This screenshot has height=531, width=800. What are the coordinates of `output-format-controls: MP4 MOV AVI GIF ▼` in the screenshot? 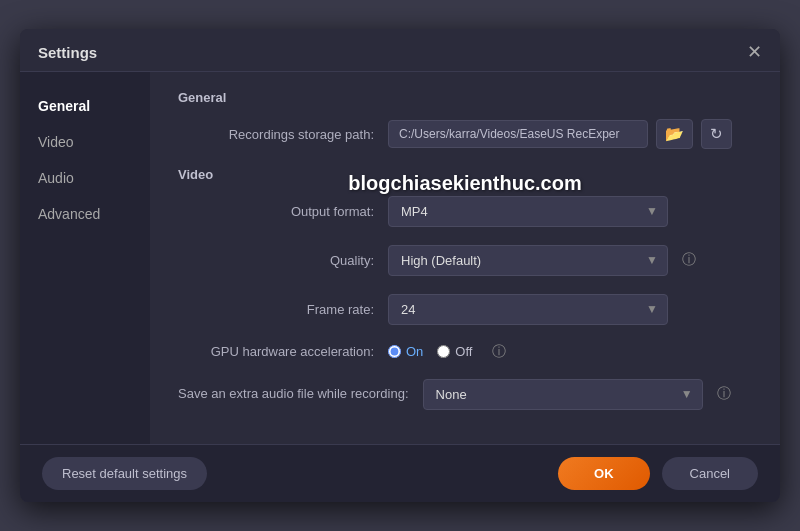 It's located at (570, 212).